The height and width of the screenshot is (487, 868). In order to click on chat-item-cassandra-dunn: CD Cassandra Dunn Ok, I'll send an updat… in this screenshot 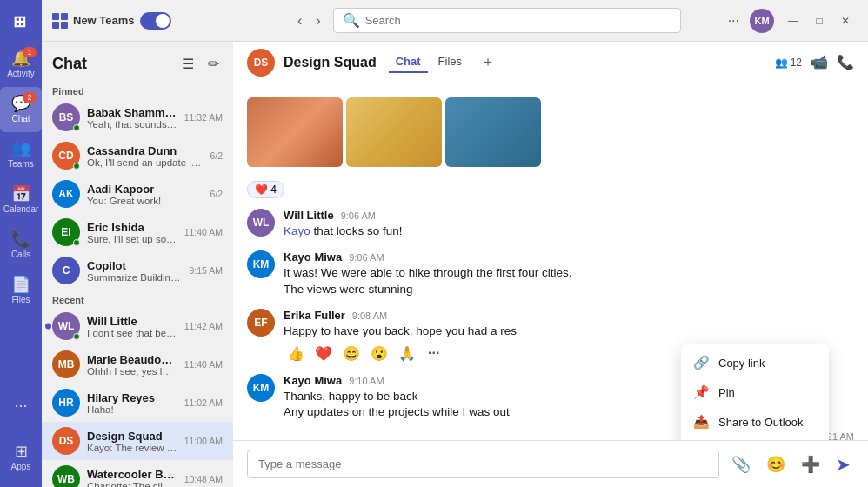, I will do `click(137, 156)`.